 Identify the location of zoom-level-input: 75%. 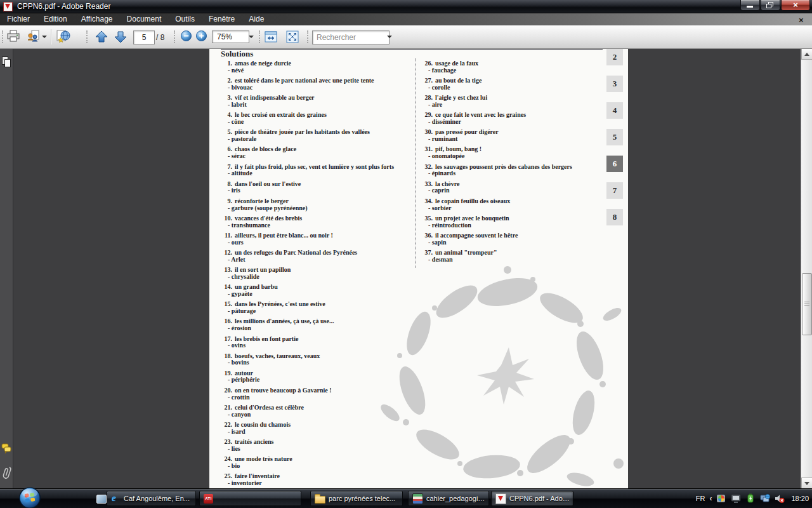
(231, 37).